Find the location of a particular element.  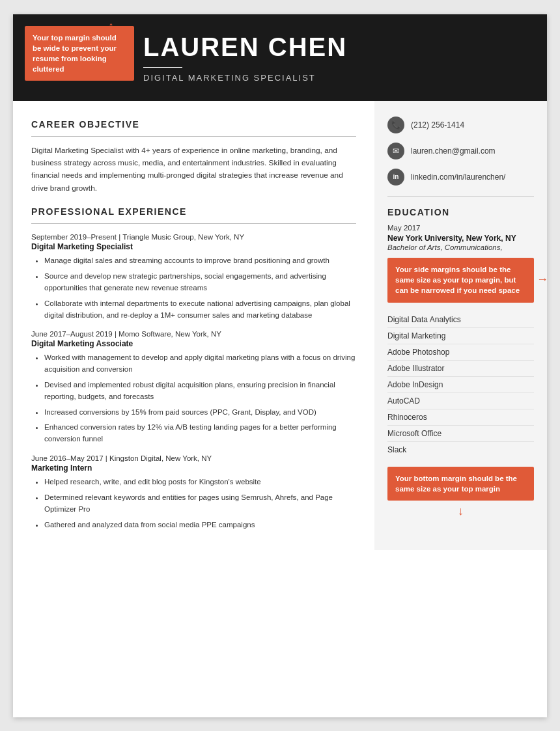

career-objective-title: CAREER OBJECTIVE is located at coordinates (194, 124).